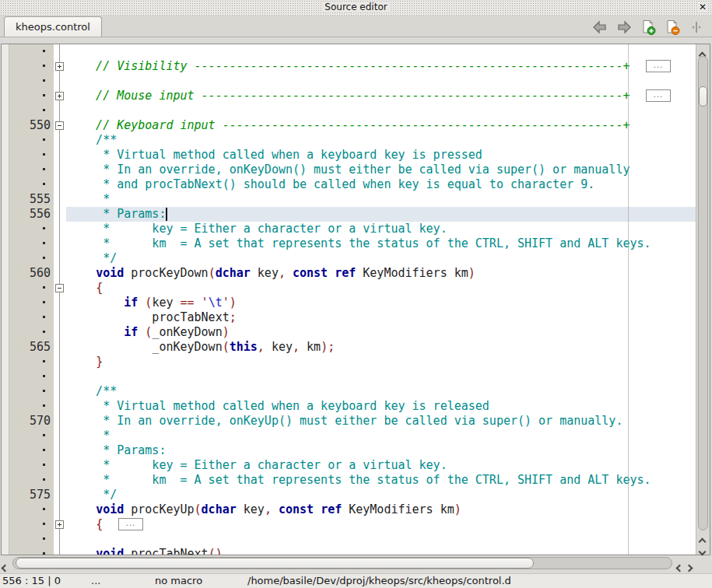 Image resolution: width=712 pixels, height=588 pixels. What do you see at coordinates (7, 564) in the screenshot?
I see `scroll-left-icon` at bounding box center [7, 564].